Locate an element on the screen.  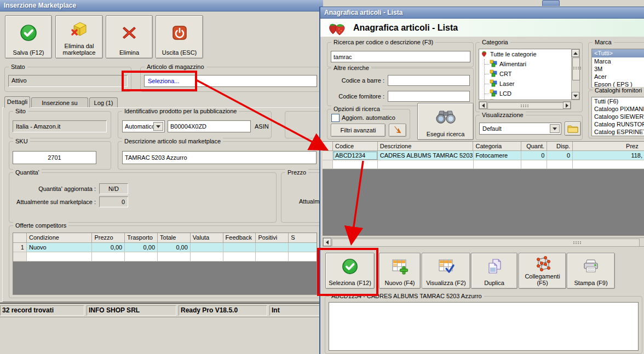
identificativo-mode-combobox: Automatico is located at coordinates (143, 126).